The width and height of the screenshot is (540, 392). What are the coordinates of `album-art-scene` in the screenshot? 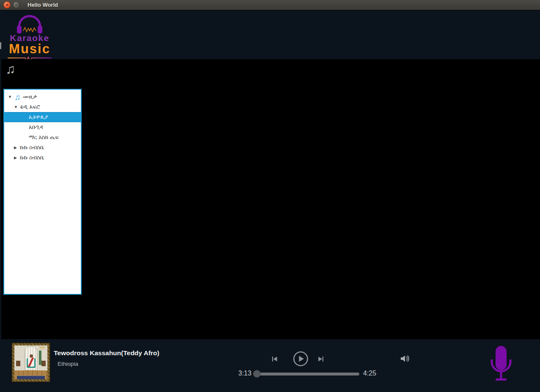 It's located at (31, 362).